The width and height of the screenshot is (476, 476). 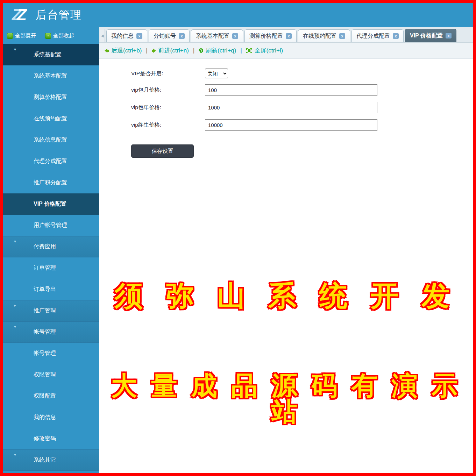 What do you see at coordinates (29, 311) in the screenshot?
I see `sidebar-item-label: 推广管理` at bounding box center [29, 311].